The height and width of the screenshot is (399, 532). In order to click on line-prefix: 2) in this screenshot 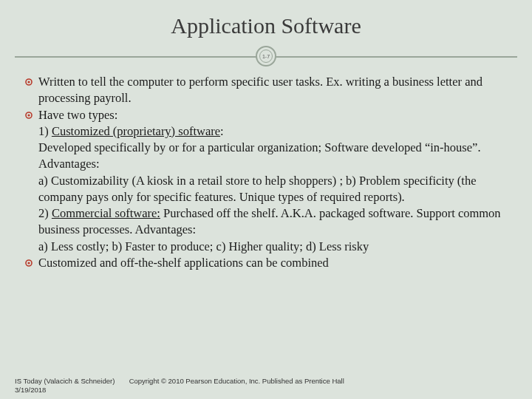, I will do `click(45, 213)`.